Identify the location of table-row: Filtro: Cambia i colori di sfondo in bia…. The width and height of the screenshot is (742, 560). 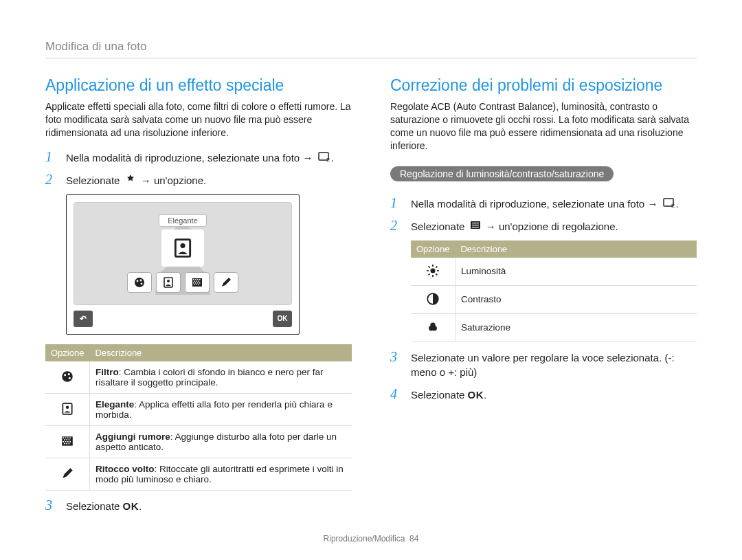
(199, 378).